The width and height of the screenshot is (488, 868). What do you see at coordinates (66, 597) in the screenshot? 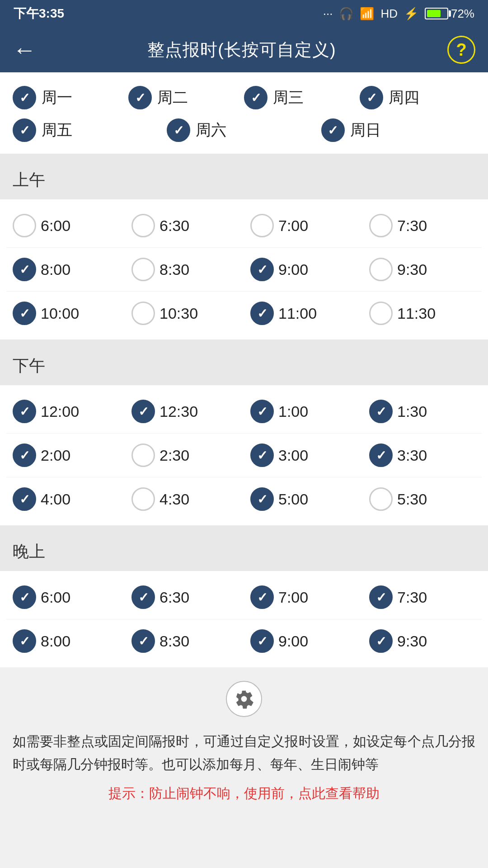
I see `time-cell-晚上-6:00: 6:00` at bounding box center [66, 597].